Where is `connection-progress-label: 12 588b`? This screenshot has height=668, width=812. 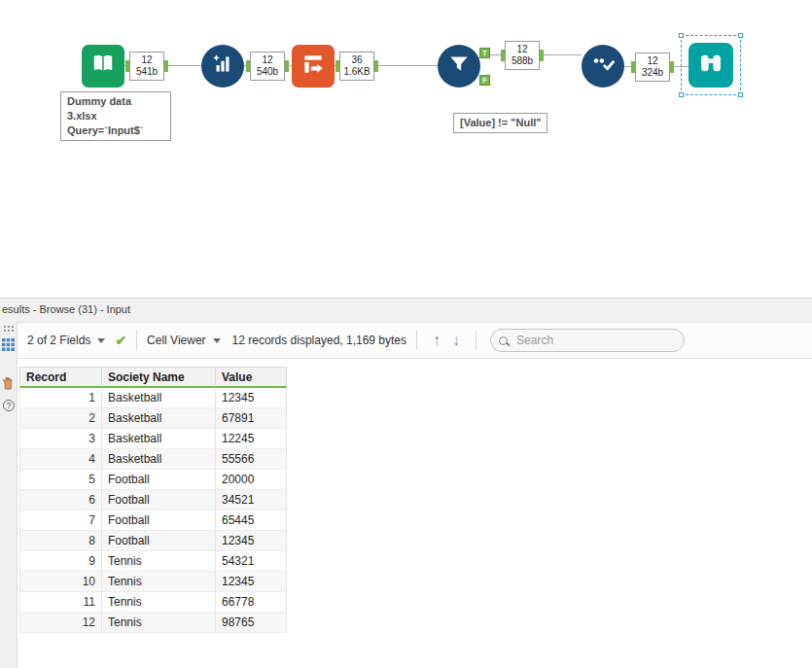
connection-progress-label: 12 588b is located at coordinates (522, 55).